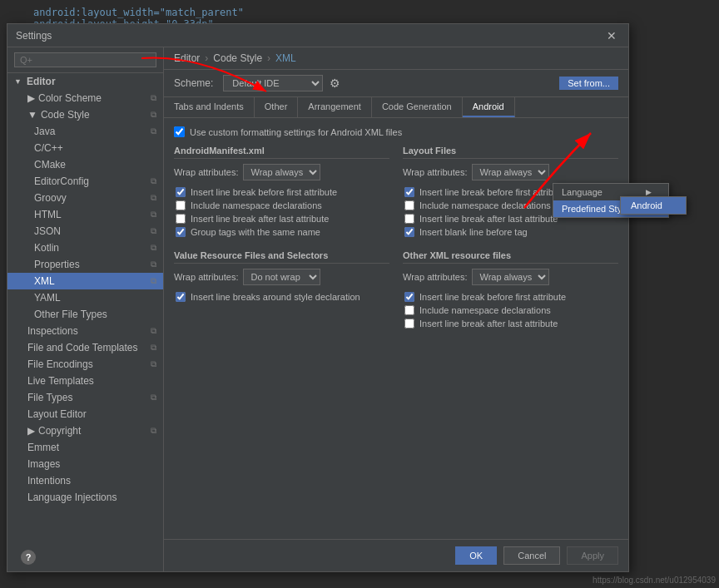 The width and height of the screenshot is (719, 588). I want to click on sidebar-item-c/c++: C/C++, so click(85, 148).